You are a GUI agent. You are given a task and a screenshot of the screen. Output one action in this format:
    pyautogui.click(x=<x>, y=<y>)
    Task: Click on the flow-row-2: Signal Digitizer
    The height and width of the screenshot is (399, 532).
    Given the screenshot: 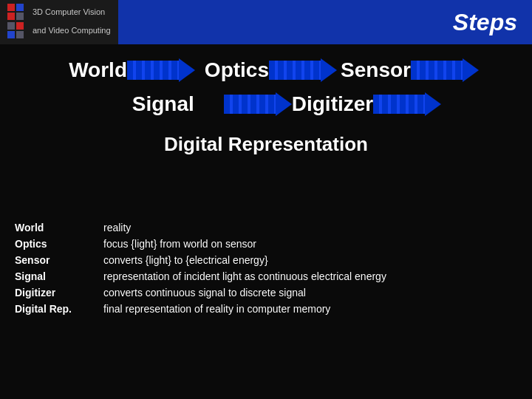 What is the action you would take?
    pyautogui.click(x=266, y=104)
    